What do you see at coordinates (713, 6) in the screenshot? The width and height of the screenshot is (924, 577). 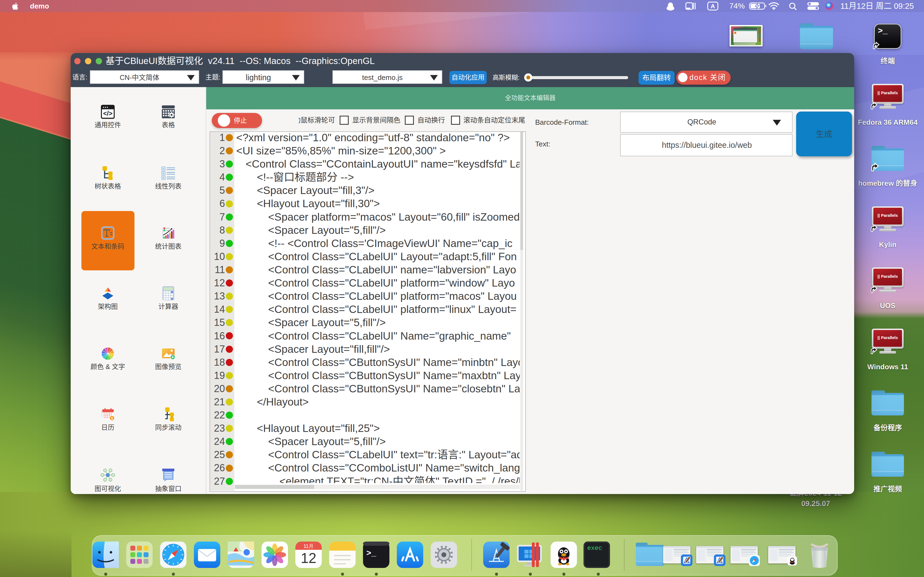 I see `svg-text: A` at bounding box center [713, 6].